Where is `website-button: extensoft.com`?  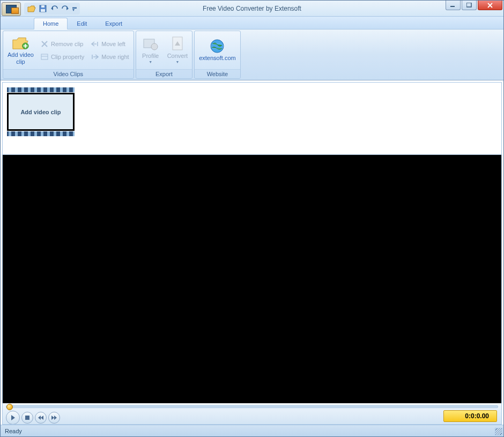
website-button: extensoft.com is located at coordinates (217, 50).